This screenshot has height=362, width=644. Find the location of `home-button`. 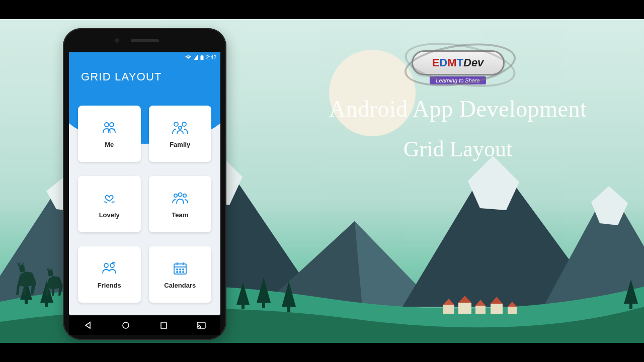

home-button is located at coordinates (126, 325).